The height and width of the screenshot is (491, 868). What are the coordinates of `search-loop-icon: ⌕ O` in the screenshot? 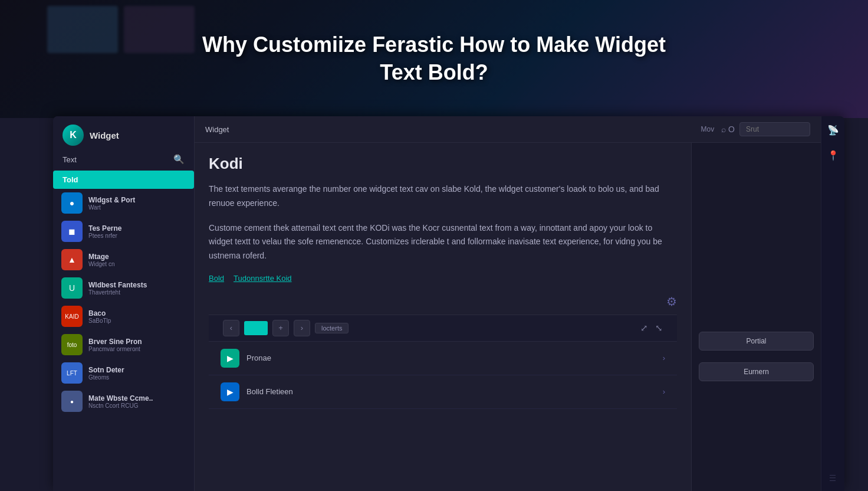 It's located at (728, 129).